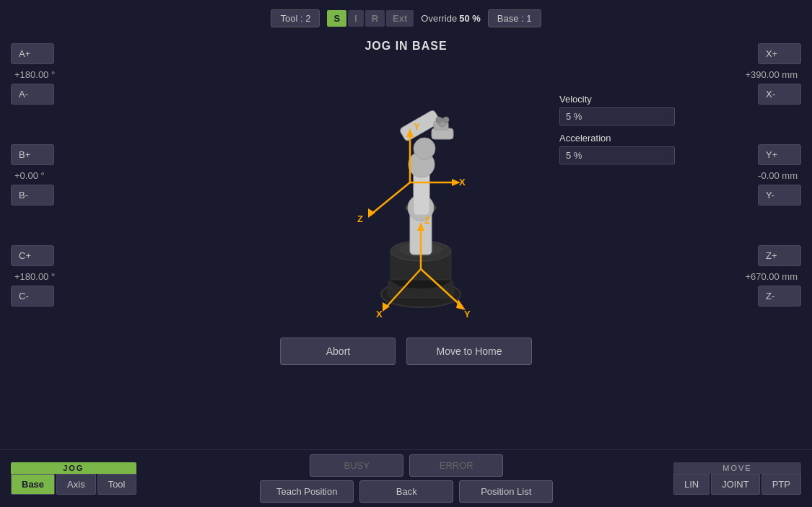 This screenshot has height=507, width=812. I want to click on acceleration-label: Acceleration, so click(617, 138).